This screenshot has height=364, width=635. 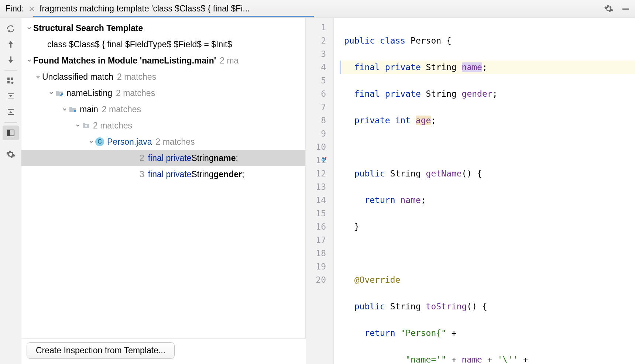 I want to click on find-label: Find:, so click(x=15, y=9).